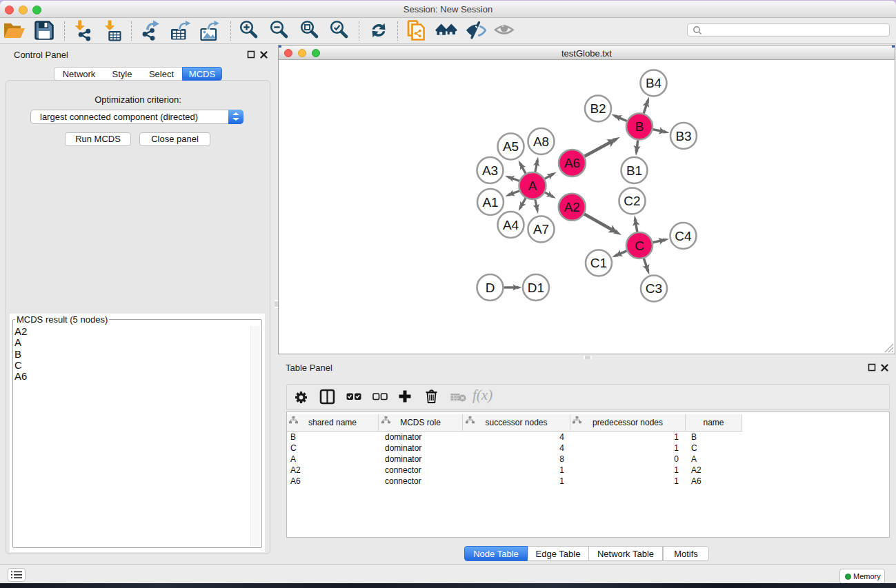  I want to click on svg-text: D, so click(490, 288).